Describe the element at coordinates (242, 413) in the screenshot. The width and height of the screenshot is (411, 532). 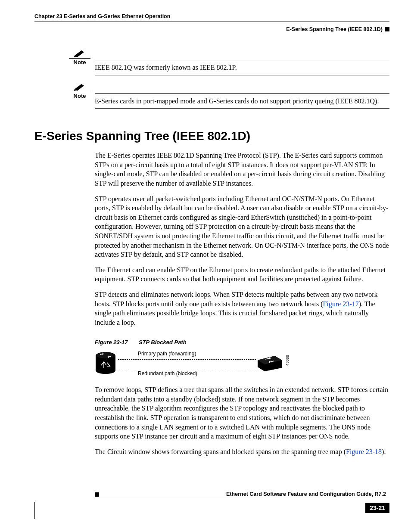
I see `body-paragraph: To remove loops, STP defines a tree that…` at that location.